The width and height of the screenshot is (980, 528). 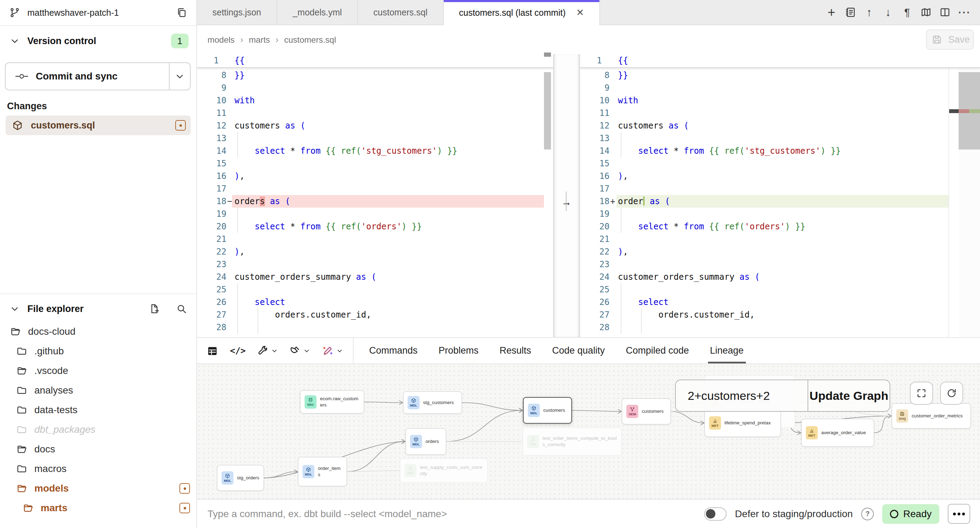 What do you see at coordinates (578, 350) in the screenshot?
I see `panel-tab-code-quality: Code quality` at bounding box center [578, 350].